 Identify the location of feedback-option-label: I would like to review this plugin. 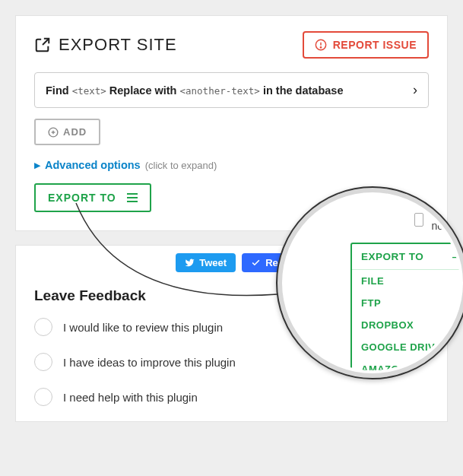
(143, 327).